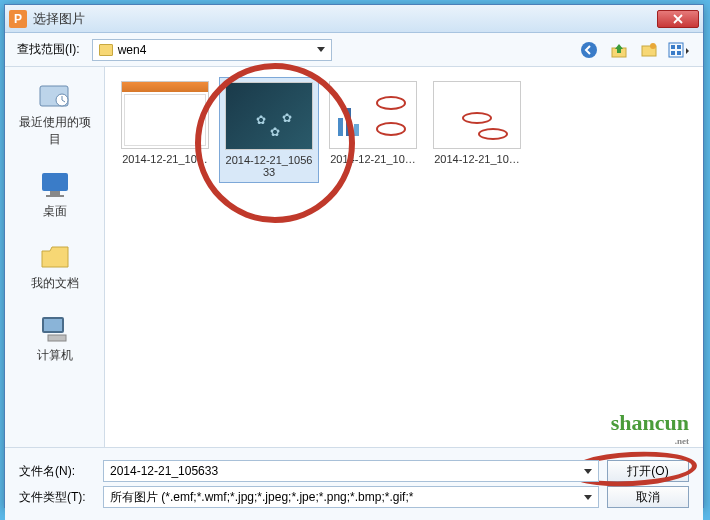  I want to click on filetype-value: 所有图片 (*.emf;*.wmf;*.jpg;*.jpeg;*.jpe;*.p…, so click(262, 498).